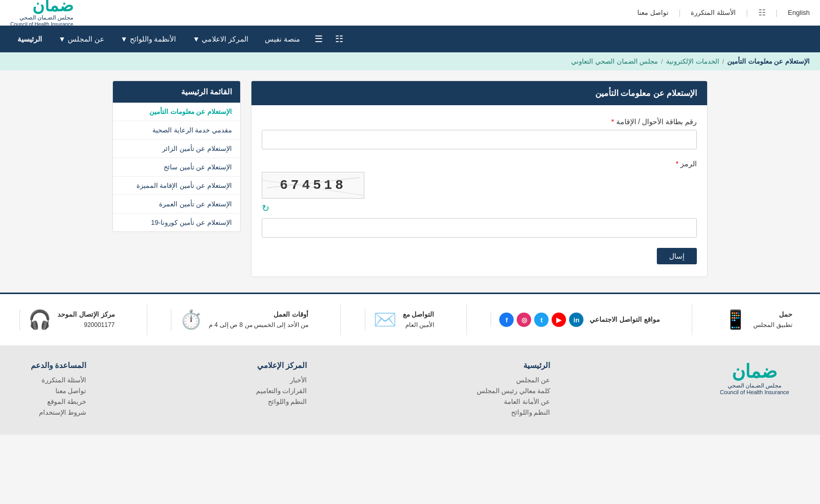  What do you see at coordinates (613, 122) in the screenshot?
I see `id-required: *` at bounding box center [613, 122].